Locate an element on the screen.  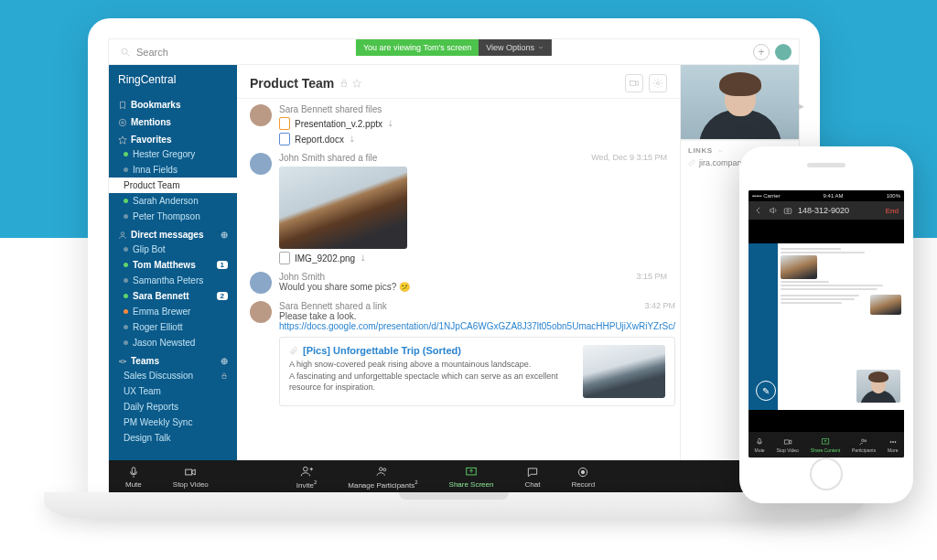
view-options-button: View Options is located at coordinates (515, 48).